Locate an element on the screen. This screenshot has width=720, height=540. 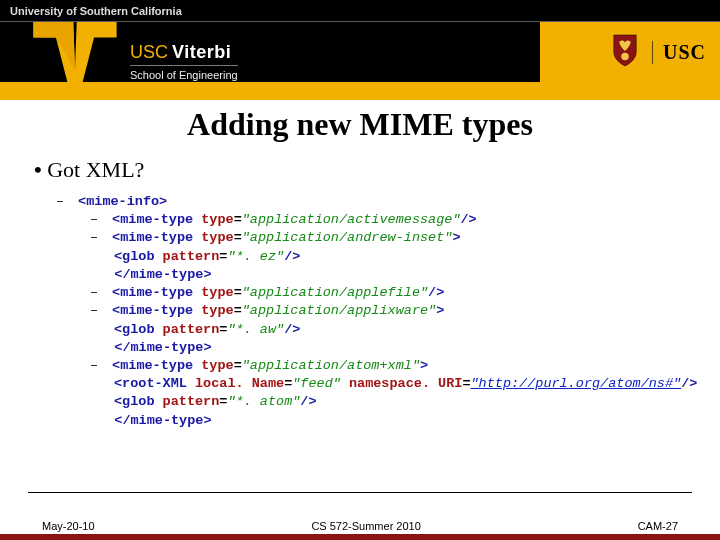
code-line-6: – <mime-type type="application/applefile… is located at coordinates (374, 293).